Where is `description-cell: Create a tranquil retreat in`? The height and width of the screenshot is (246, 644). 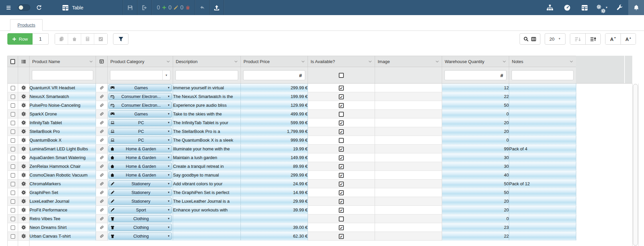
description-cell: Create a tranquil retreat in is located at coordinates (207, 166).